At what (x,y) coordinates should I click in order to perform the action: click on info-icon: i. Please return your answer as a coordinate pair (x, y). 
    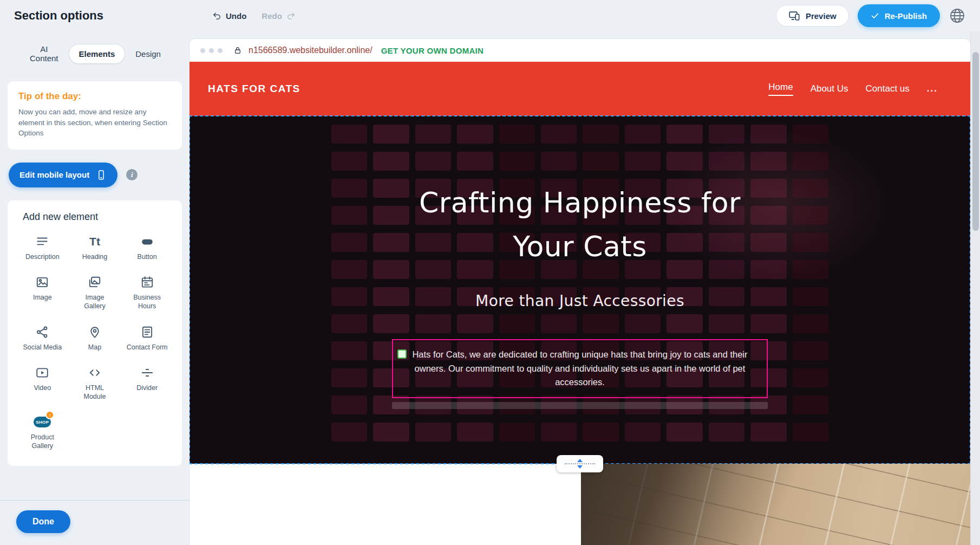
    Looking at the image, I should click on (132, 174).